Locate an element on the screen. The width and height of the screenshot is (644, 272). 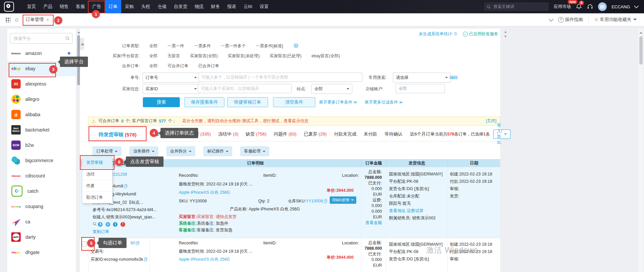
nav-item-settings: 设置 is located at coordinates (264, 7).